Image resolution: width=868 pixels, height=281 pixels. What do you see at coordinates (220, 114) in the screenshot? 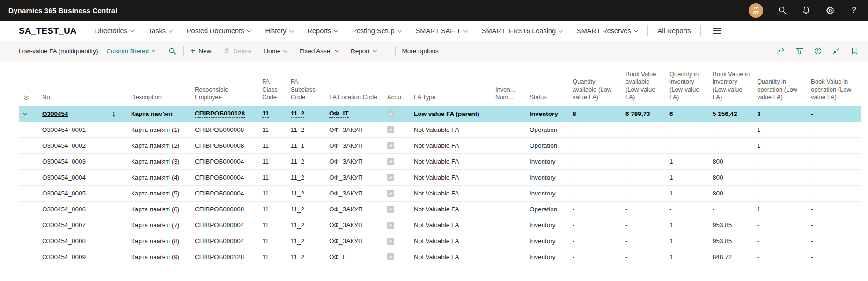
I see `lookup-link: СПІВРОБ000128` at bounding box center [220, 114].